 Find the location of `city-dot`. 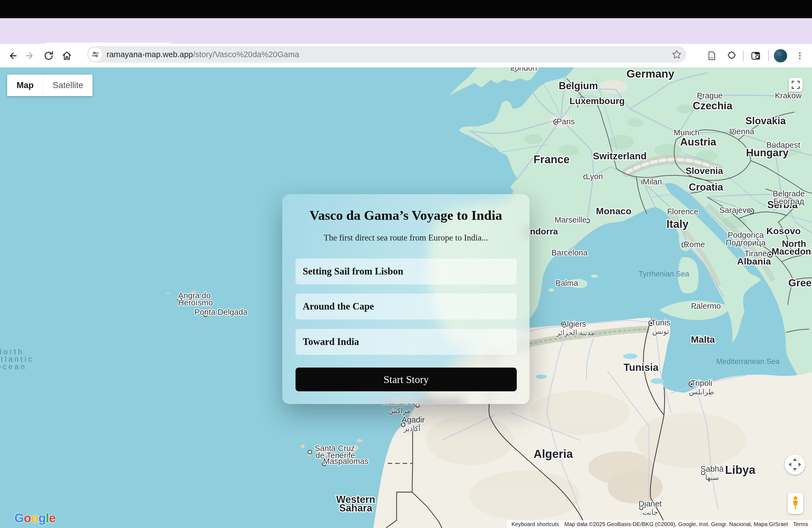

city-dot is located at coordinates (310, 452).